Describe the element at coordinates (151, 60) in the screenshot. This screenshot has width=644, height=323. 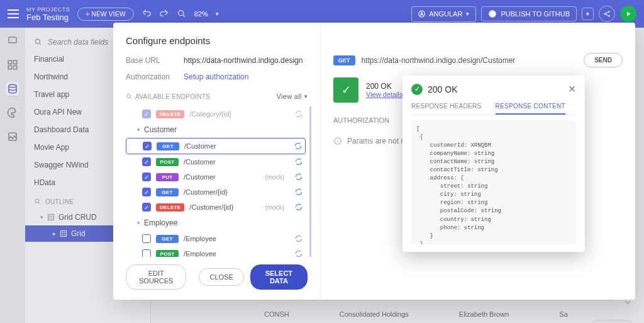
I see `base-url-label: Base URL` at that location.